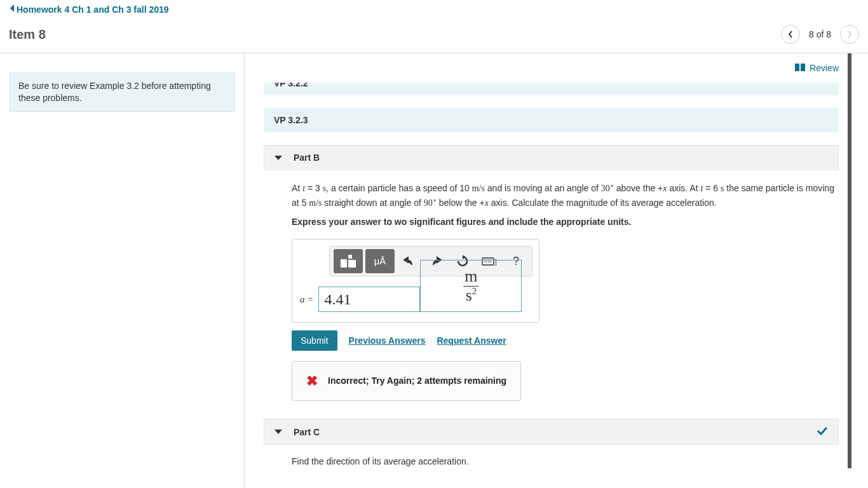 This screenshot has height=488, width=868. I want to click on book-icon, so click(800, 69).